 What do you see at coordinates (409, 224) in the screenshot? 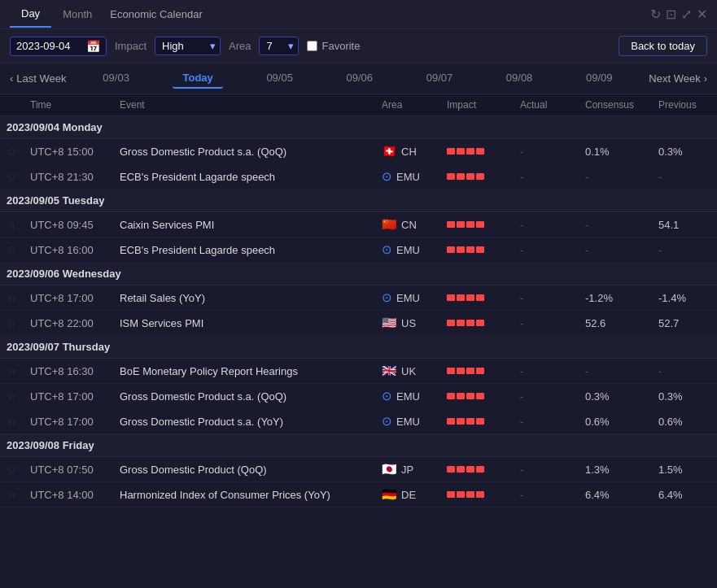
I see `area-label: CN` at bounding box center [409, 224].